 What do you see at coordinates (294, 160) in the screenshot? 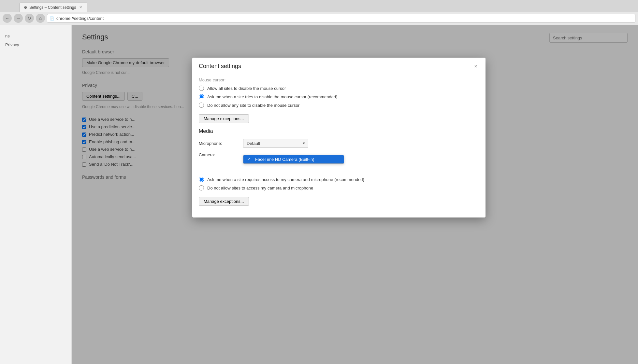
I see `camera-option-facetime: ✓ FaceTime HD Camera (Built-in)` at bounding box center [294, 160].